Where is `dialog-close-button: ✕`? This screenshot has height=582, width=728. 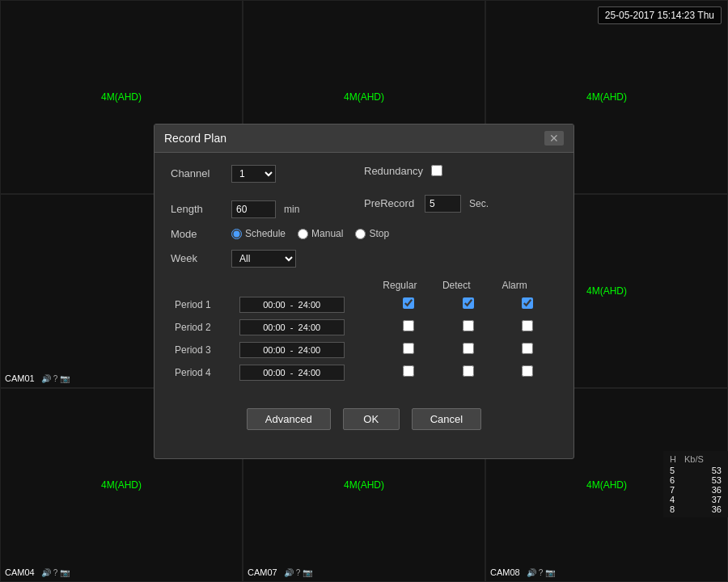 dialog-close-button: ✕ is located at coordinates (554, 138).